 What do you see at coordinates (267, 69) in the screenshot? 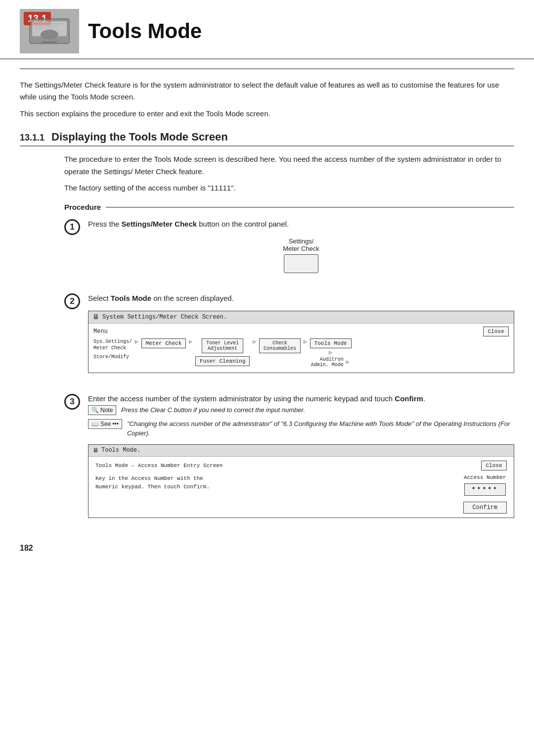
I see `header-divider` at bounding box center [267, 69].